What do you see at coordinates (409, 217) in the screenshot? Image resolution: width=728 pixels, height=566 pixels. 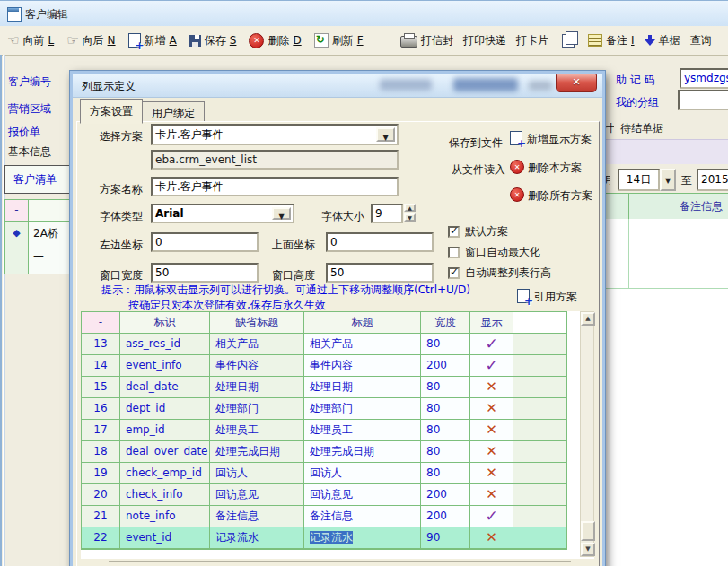 I see `spin-down-button: ▼` at bounding box center [409, 217].